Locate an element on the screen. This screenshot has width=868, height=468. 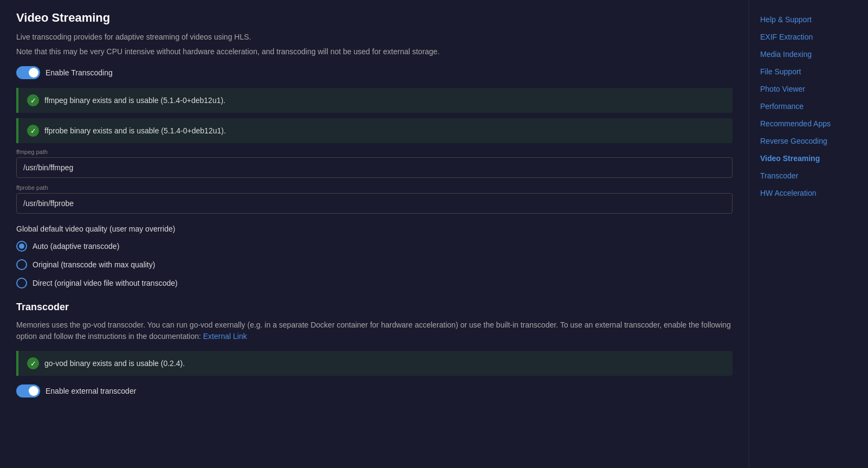
radio-original-label: Original (transcode with max quality) is located at coordinates (94, 265).